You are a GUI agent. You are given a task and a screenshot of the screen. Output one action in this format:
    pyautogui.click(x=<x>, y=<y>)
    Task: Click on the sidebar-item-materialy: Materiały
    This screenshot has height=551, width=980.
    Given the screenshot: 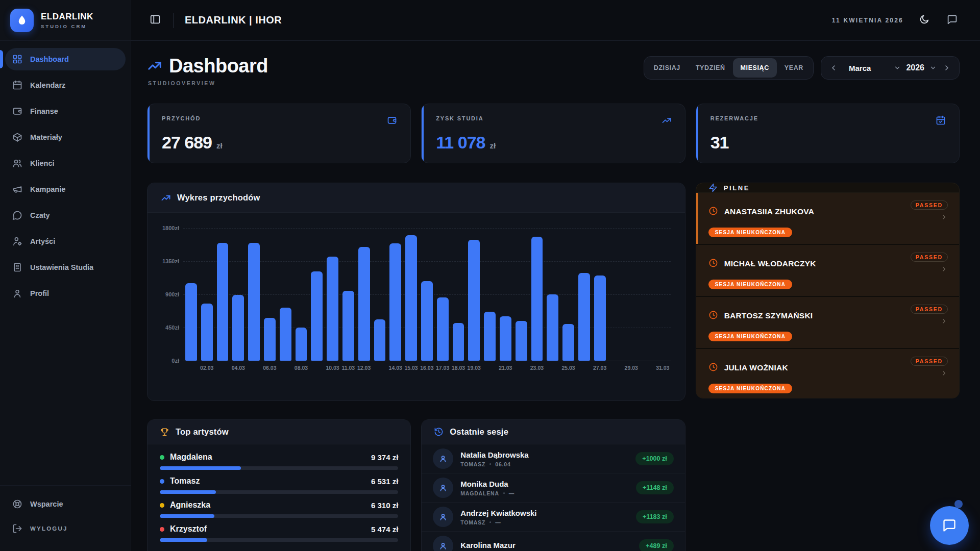 What is the action you would take?
    pyautogui.click(x=65, y=137)
    